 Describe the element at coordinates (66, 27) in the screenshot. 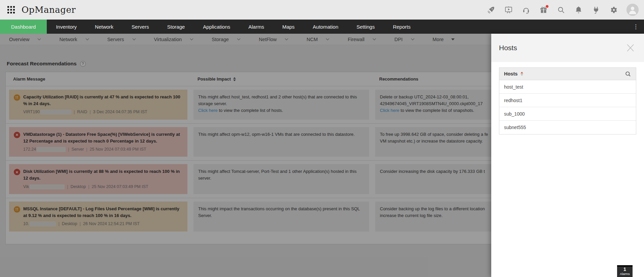

I see `tab-inventory: Inventory` at that location.